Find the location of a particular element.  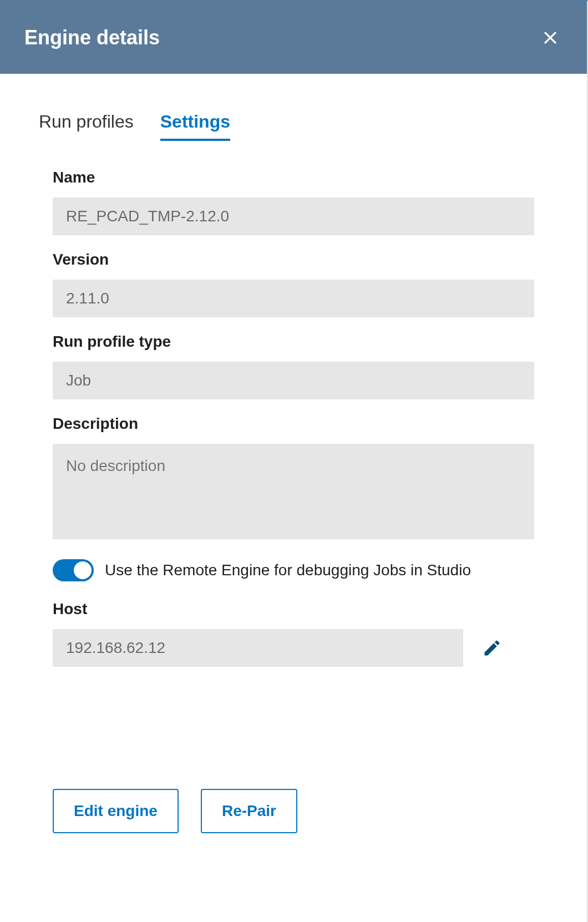

tabs: Run profiles Settings is located at coordinates (293, 121).